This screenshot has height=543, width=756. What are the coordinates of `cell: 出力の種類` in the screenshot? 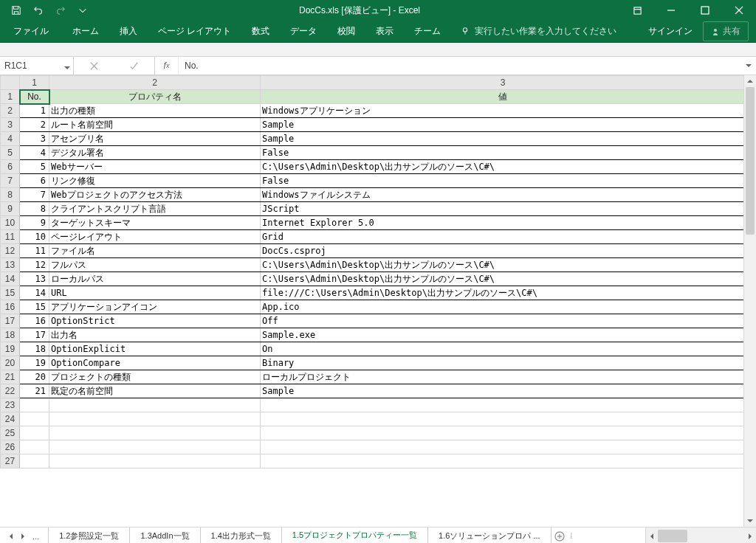 It's located at (155, 111).